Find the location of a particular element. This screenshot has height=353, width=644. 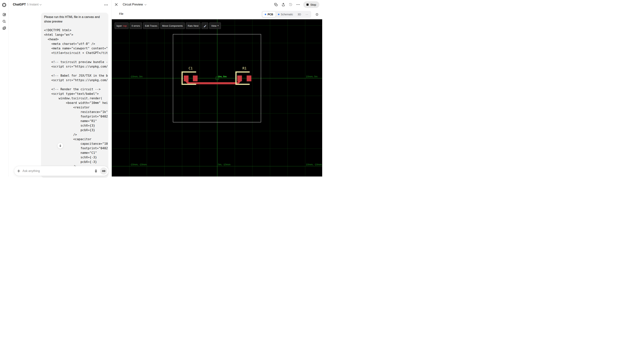

chat-panel: ChatGPT 5 Instant Please run this HTML f… is located at coordinates (60, 88).